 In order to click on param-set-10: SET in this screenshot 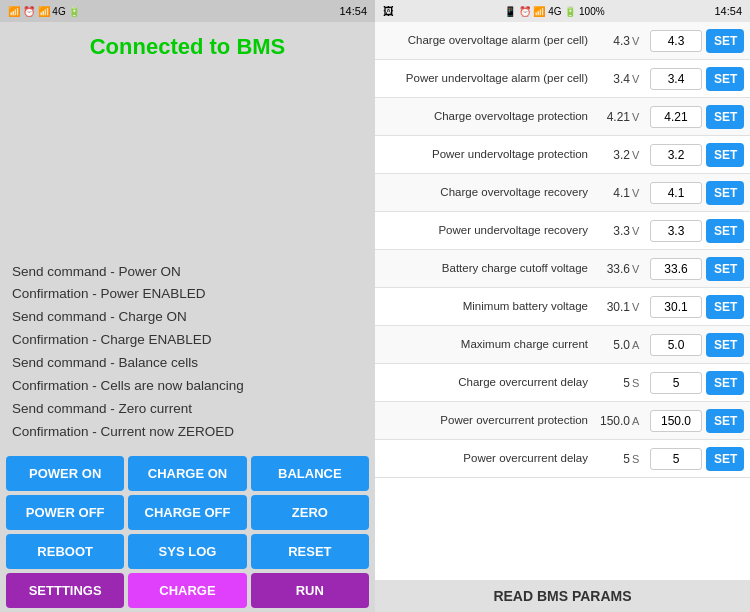, I will do `click(725, 421)`.